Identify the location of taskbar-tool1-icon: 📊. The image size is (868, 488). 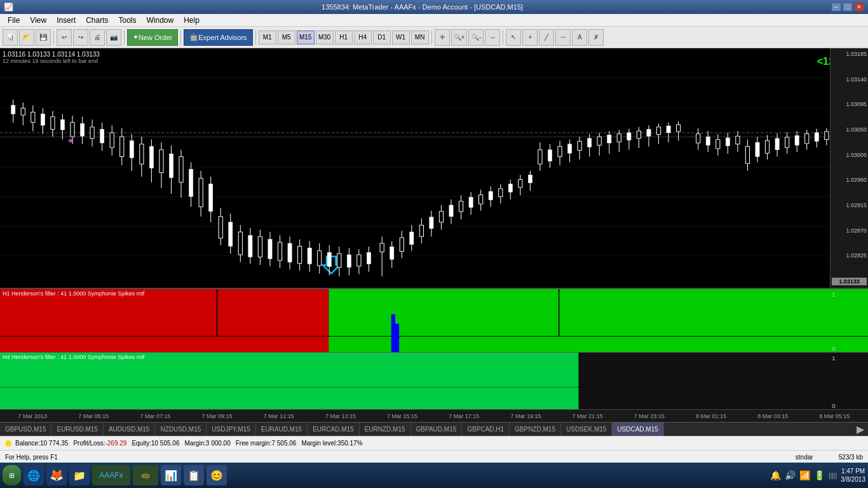
(171, 475).